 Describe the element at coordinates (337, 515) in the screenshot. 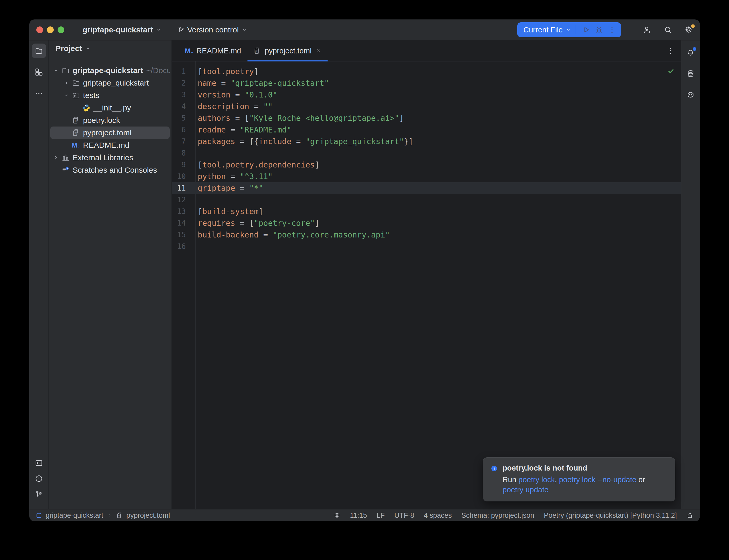

I see `copilot-status-icon` at that location.